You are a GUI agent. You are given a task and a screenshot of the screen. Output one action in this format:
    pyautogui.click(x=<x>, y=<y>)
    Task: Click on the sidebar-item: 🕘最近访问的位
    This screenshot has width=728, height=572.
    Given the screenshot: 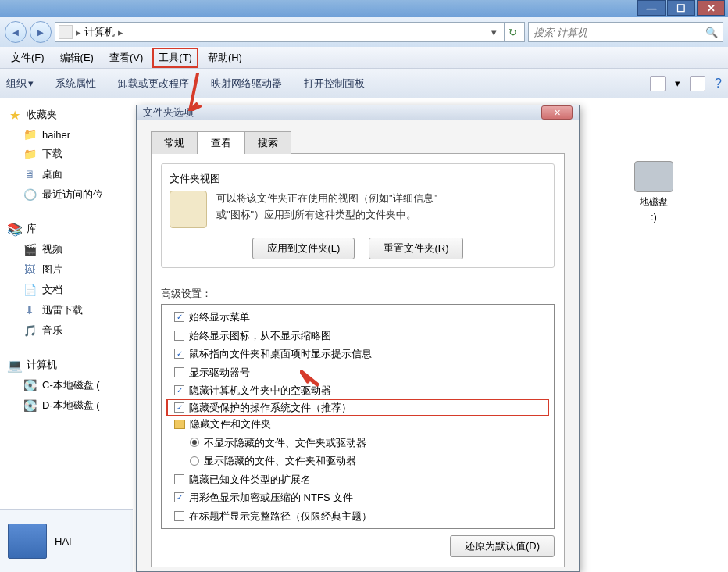 What is the action you would take?
    pyautogui.click(x=66, y=195)
    